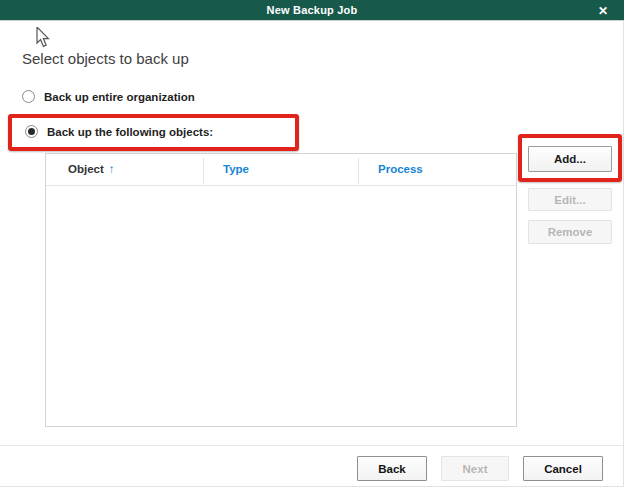  Describe the element at coordinates (130, 132) in the screenshot. I see `radio-label: Back up the following objects:` at that location.